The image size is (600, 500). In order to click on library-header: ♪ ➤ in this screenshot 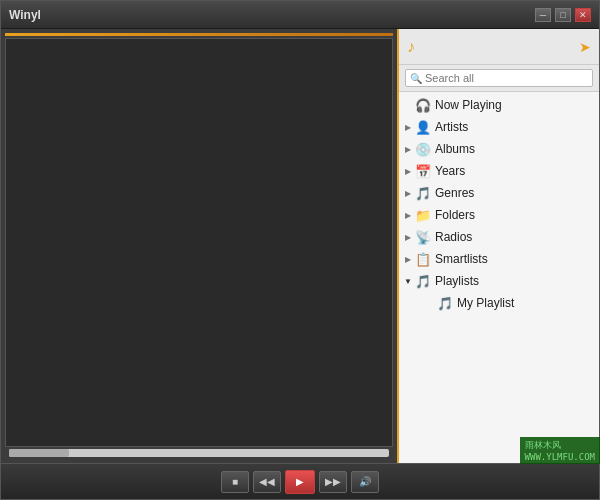, I will do `click(499, 47)`.